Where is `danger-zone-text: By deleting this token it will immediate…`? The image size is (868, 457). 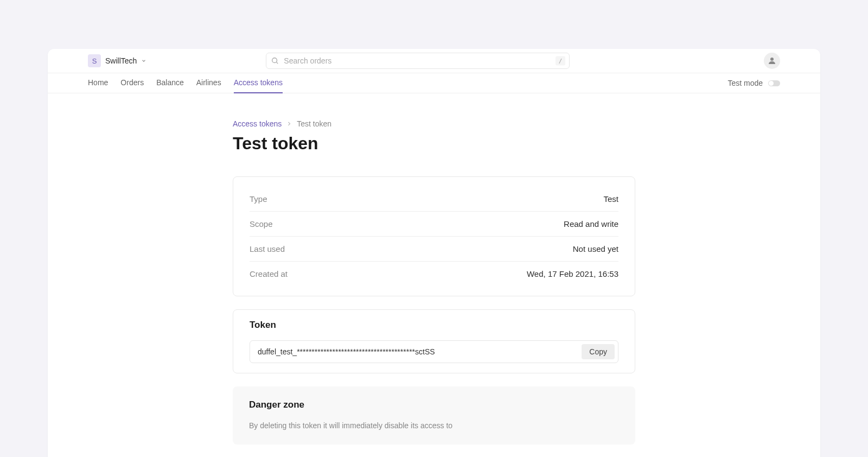
danger-zone-text: By deleting this token it will immediate… is located at coordinates (434, 426).